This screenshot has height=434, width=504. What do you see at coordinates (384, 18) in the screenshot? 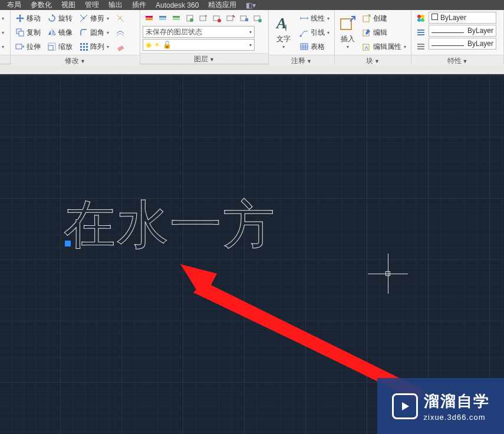
I see `create-button: 创建` at bounding box center [384, 18].